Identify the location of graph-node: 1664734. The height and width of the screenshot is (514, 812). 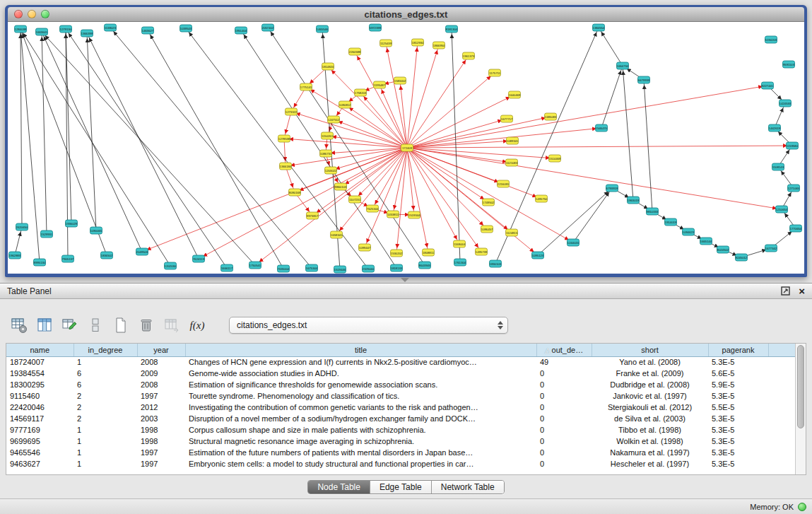
(623, 66).